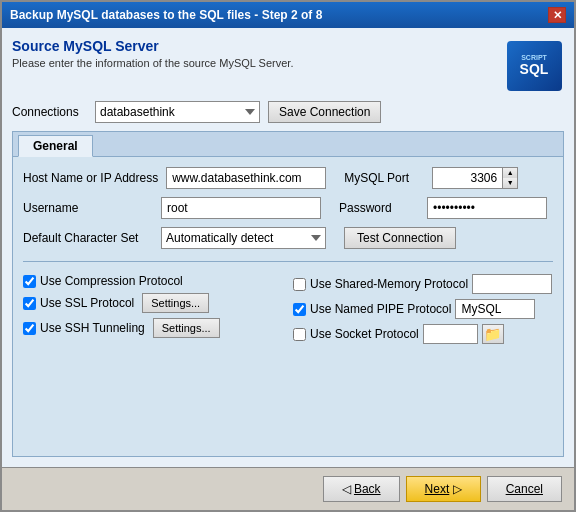 Image resolution: width=576 pixels, height=512 pixels. What do you see at coordinates (186, 328) in the screenshot?
I see `ssh-settings-button: Settings...` at bounding box center [186, 328].